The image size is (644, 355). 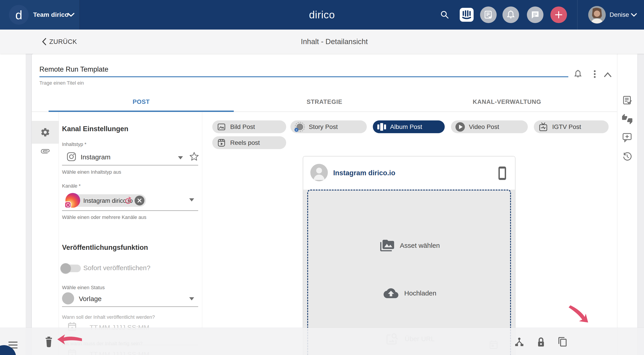 I want to click on upload-option: Hochladen, so click(x=410, y=293).